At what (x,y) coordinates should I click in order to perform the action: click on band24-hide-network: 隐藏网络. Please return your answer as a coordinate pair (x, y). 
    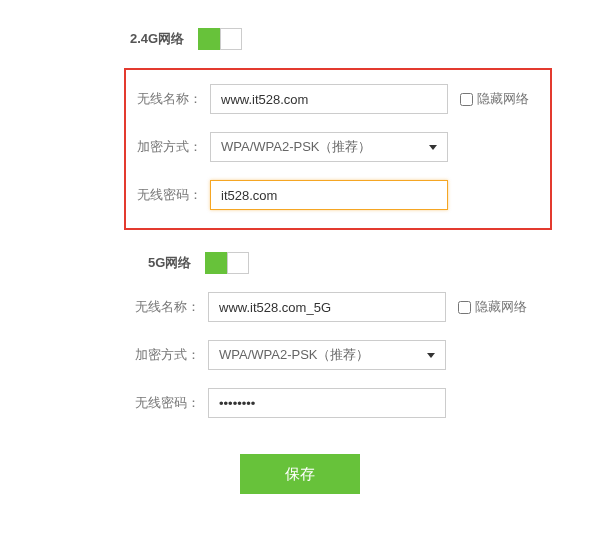
    Looking at the image, I should click on (494, 99).